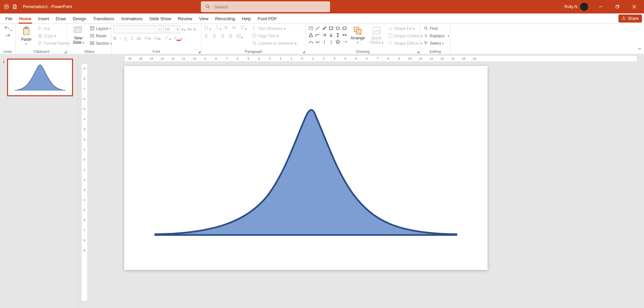  I want to click on close-button, so click(634, 7).